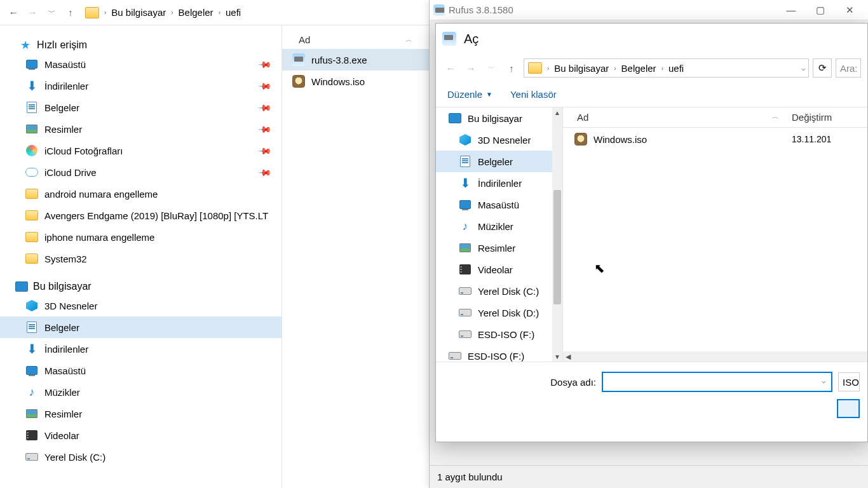 The height and width of the screenshot is (488, 868). I want to click on close-button: ✕, so click(850, 10).